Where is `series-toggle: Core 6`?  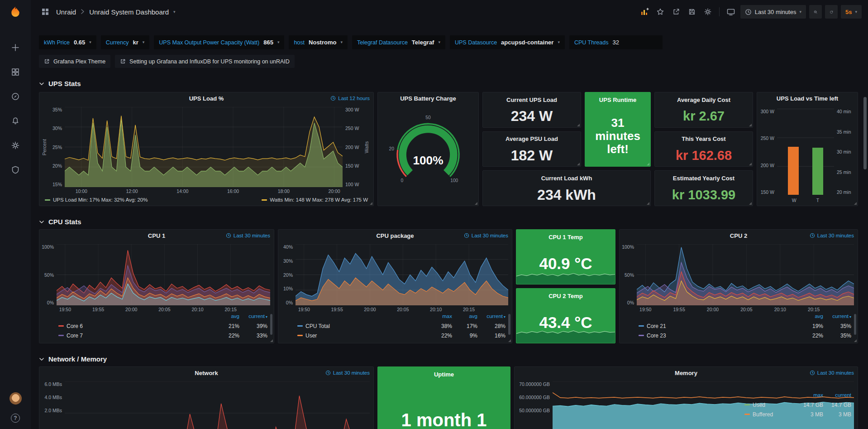 series-toggle: Core 6 is located at coordinates (136, 326).